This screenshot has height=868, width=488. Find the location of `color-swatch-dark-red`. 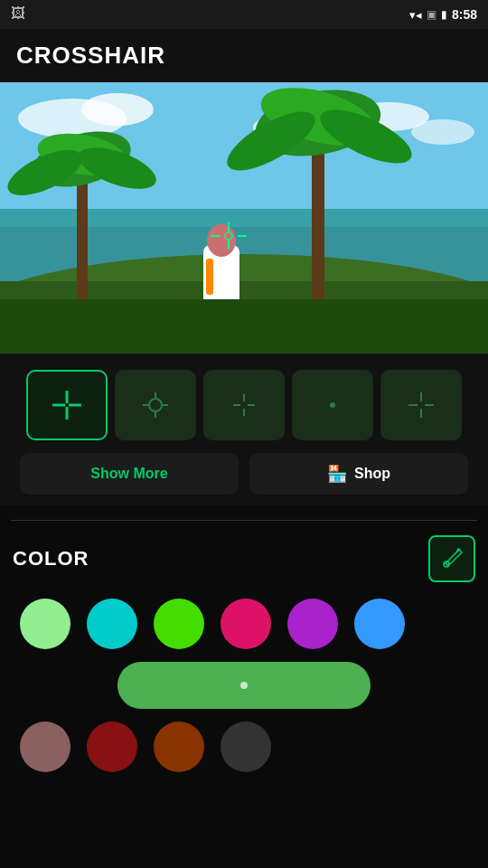

color-swatch-dark-red is located at coordinates (112, 747).